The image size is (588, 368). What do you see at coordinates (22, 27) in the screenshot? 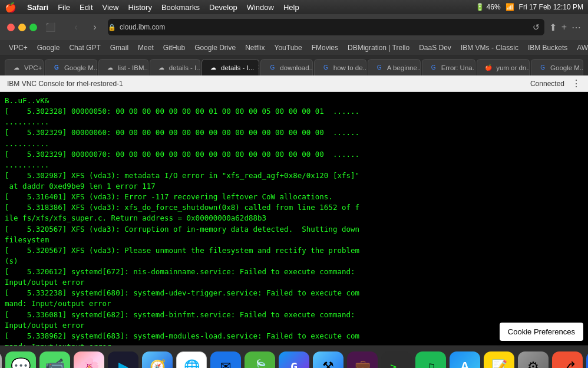
I see `minimize-window-button` at bounding box center [22, 27].